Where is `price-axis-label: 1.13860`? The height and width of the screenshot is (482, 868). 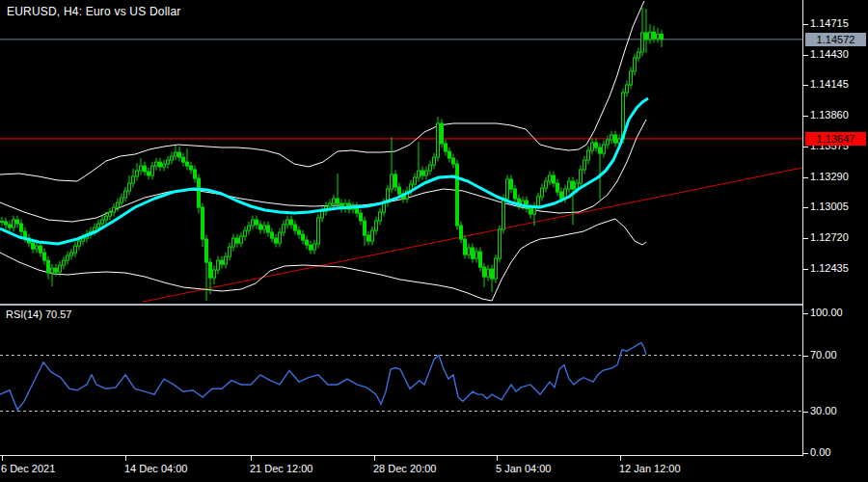
price-axis-label: 1.13860 is located at coordinates (829, 115).